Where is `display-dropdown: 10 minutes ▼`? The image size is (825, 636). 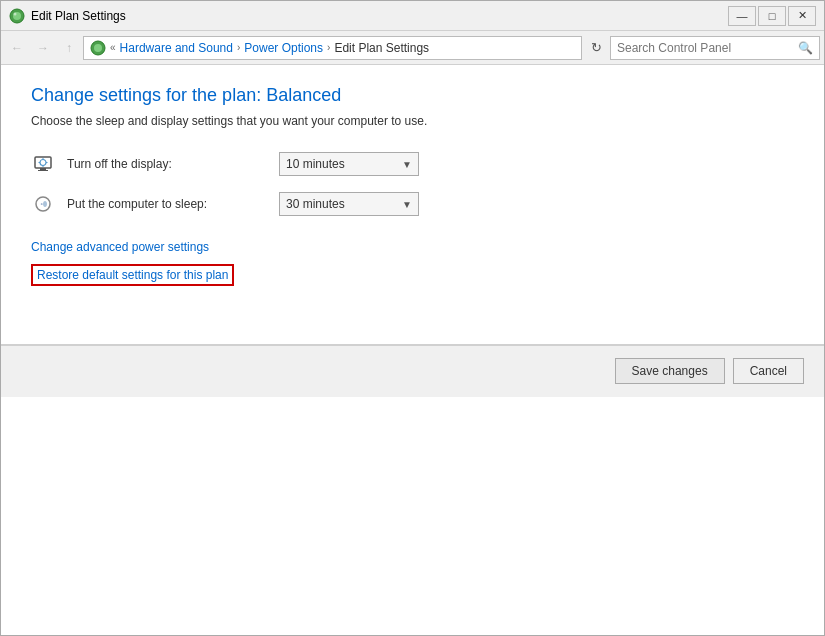
display-dropdown: 10 minutes ▼ is located at coordinates (349, 164).